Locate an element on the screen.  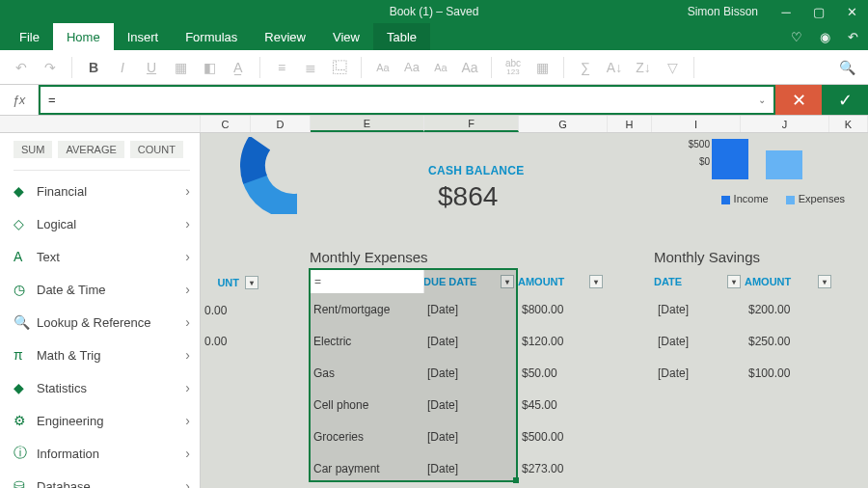
fill-color-button: ◧ is located at coordinates (209, 68).